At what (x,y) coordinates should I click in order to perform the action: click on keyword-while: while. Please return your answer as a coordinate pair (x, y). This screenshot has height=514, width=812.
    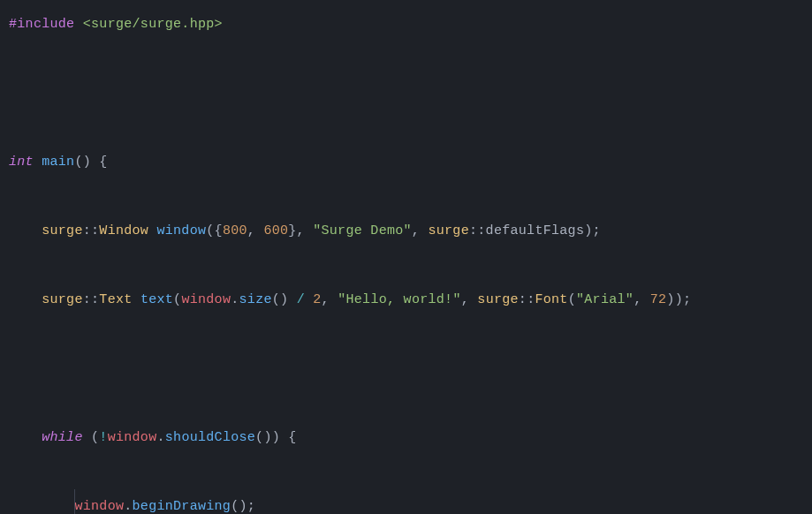
    Looking at the image, I should click on (62, 438).